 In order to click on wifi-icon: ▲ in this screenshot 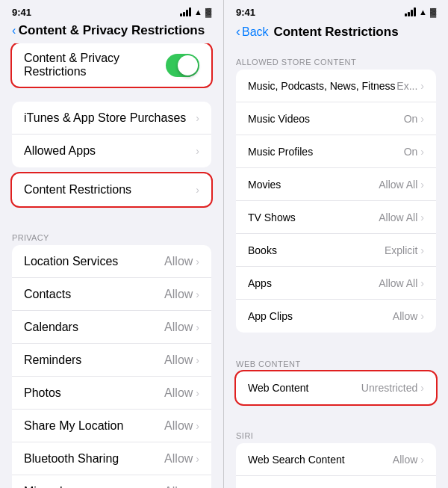, I will do `click(199, 12)`.